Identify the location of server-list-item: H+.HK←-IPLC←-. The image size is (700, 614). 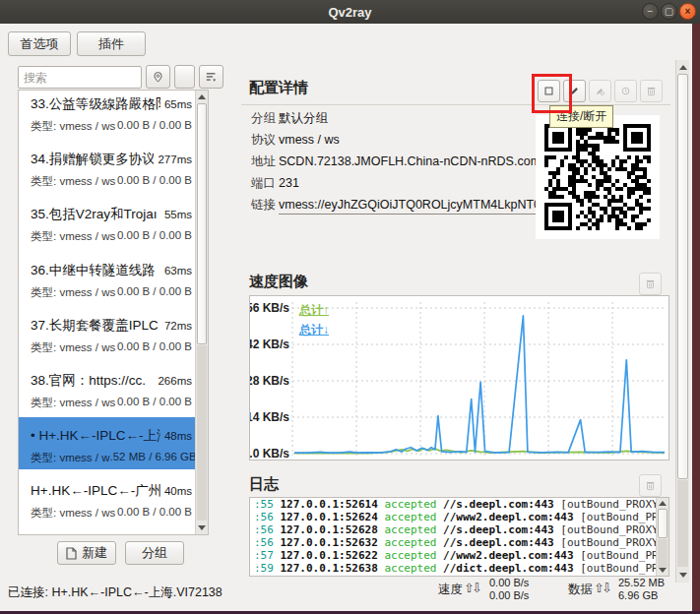
(108, 534).